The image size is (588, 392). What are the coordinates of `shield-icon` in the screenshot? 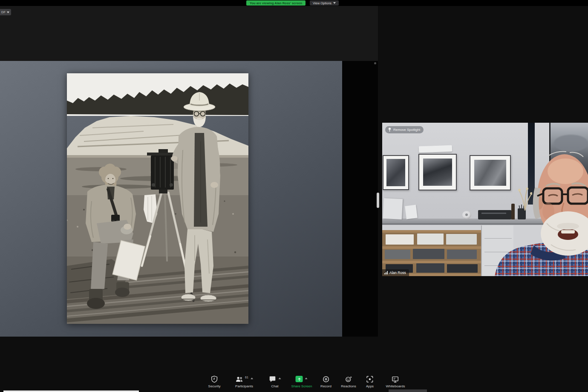 It's located at (215, 379).